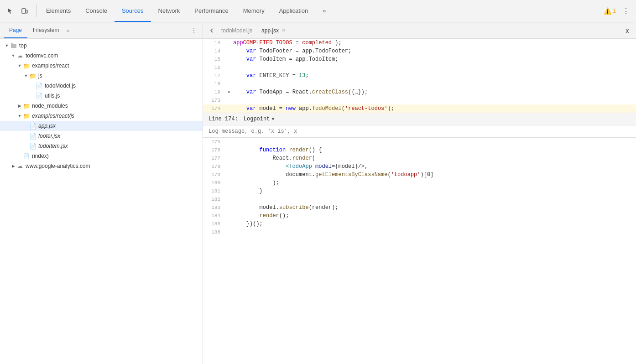 The height and width of the screenshot is (364, 636). Describe the element at coordinates (420, 183) in the screenshot. I see `code-line-180: 180 );` at that location.